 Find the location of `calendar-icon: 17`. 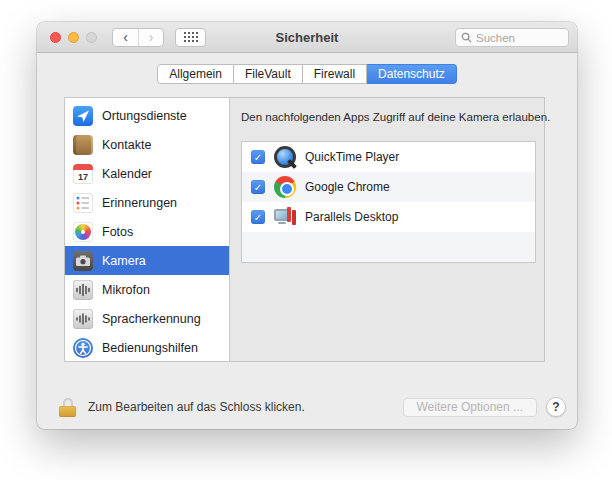

calendar-icon: 17 is located at coordinates (83, 174).